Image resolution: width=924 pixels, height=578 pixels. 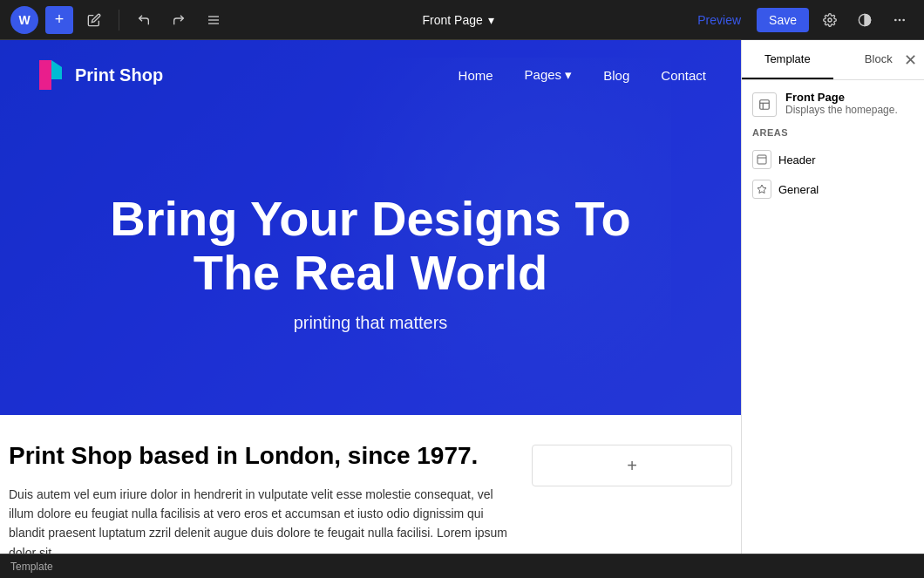 I want to click on theme-toggle-button, so click(x=865, y=20).